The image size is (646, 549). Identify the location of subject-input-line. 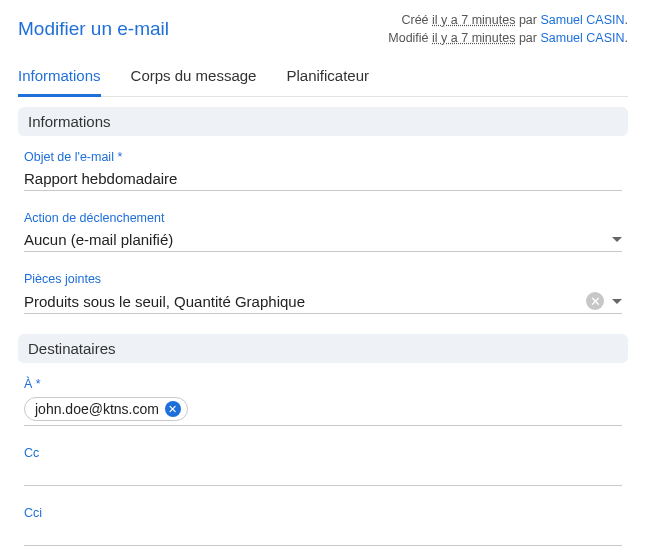
(323, 178).